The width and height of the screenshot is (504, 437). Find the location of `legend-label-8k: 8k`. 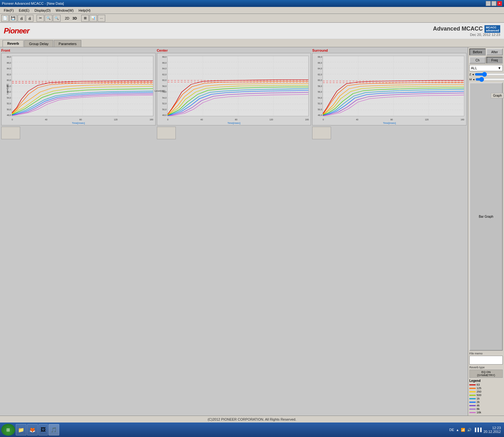

legend-label-8k: 8k is located at coordinates (478, 409).